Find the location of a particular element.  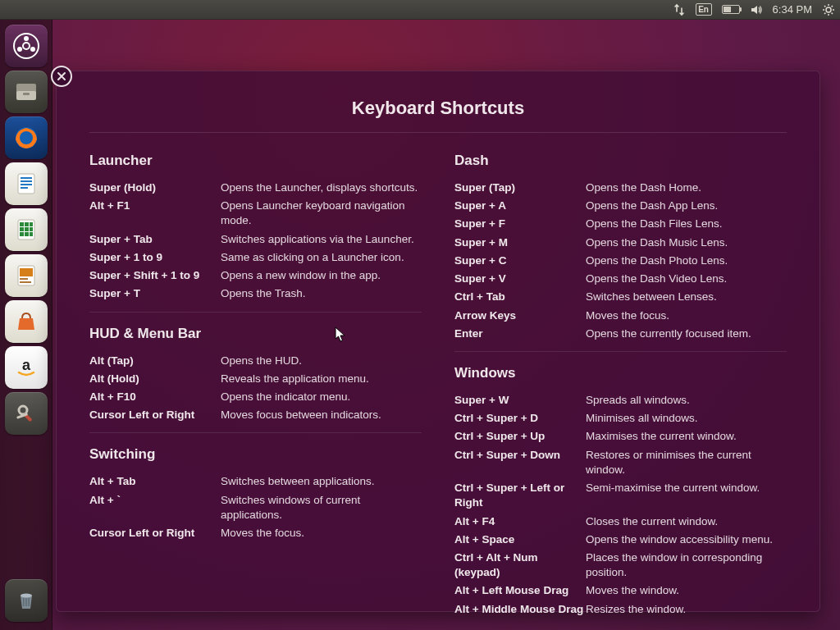

shortcut-description: Closes the current window. is located at coordinates (686, 522).